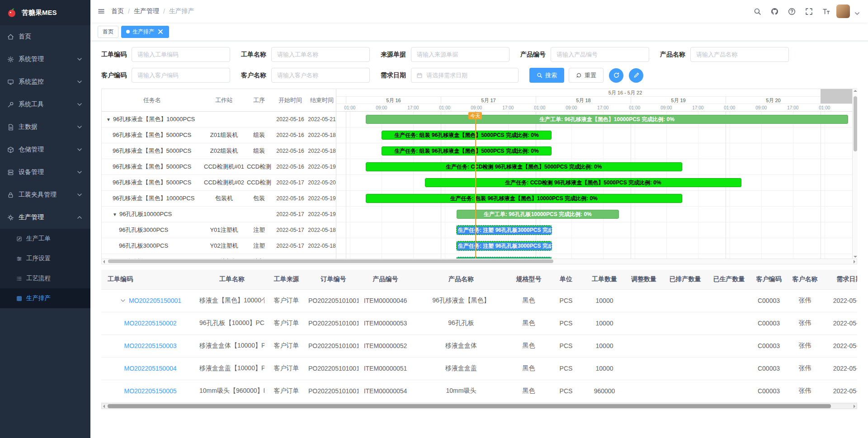 This screenshot has width=868, height=438. I want to click on refresh-icon, so click(579, 75).